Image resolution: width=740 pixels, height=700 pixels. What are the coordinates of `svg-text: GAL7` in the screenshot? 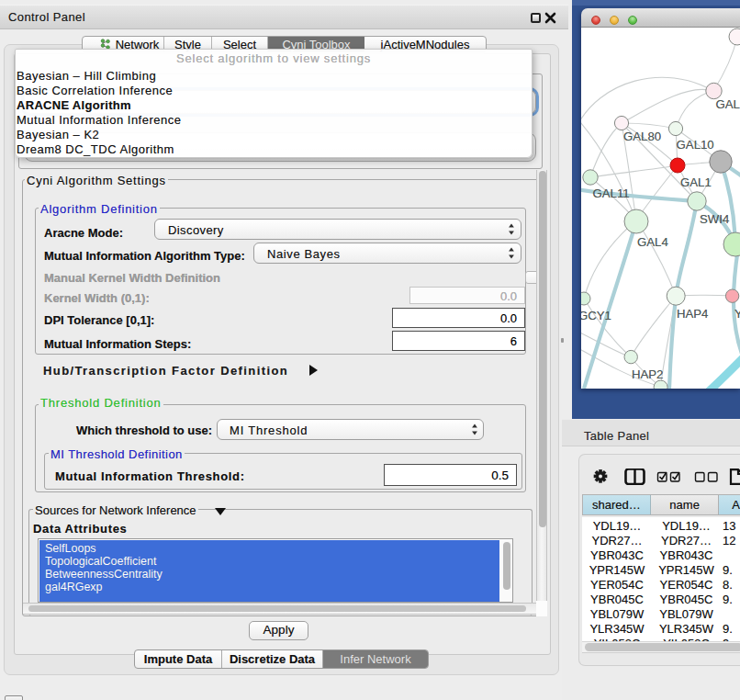 It's located at (728, 105).